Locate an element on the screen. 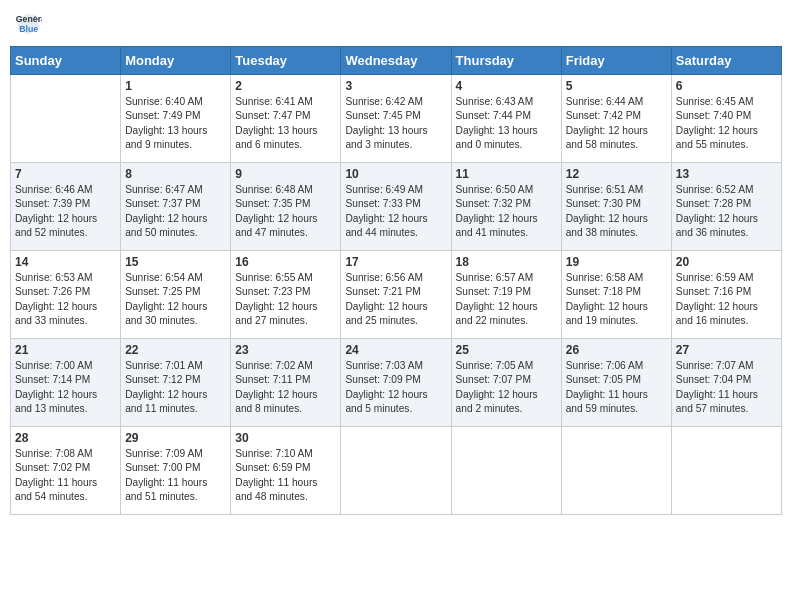  calendar-cell: 10Sunrise: 6:49 AMSunset: 7:33 PMDayligh… is located at coordinates (396, 207).